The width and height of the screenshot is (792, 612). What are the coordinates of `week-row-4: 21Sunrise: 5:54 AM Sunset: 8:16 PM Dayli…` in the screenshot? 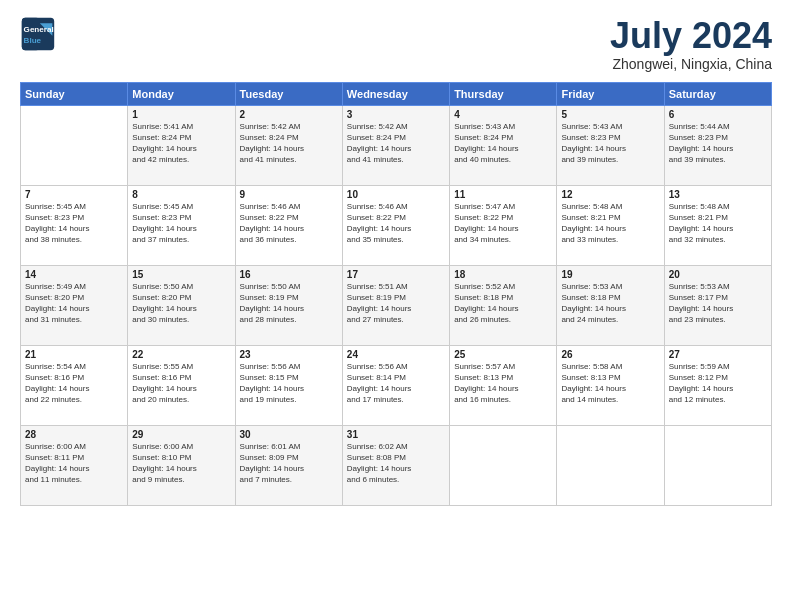 It's located at (396, 385).